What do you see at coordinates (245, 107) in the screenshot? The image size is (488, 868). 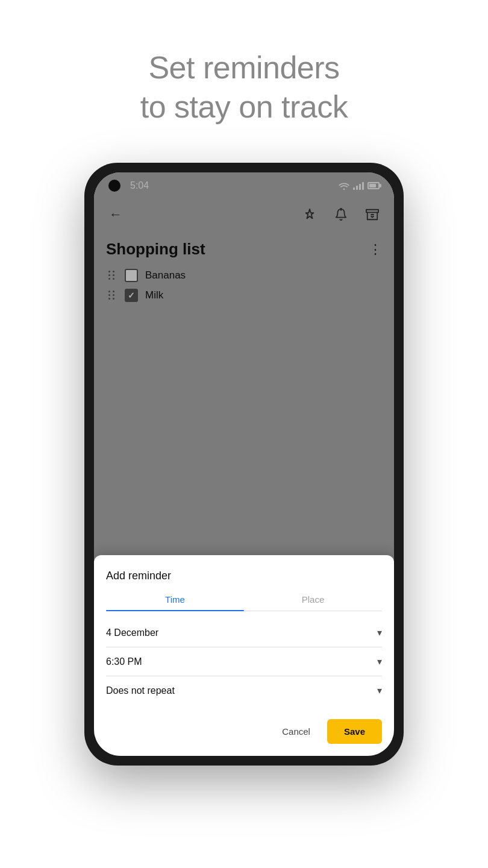 I see `headline-line2: to stay on track` at bounding box center [245, 107].